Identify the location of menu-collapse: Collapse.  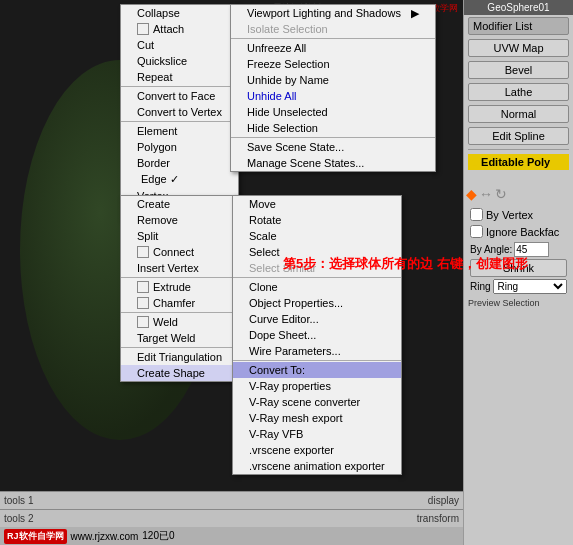
(180, 13).